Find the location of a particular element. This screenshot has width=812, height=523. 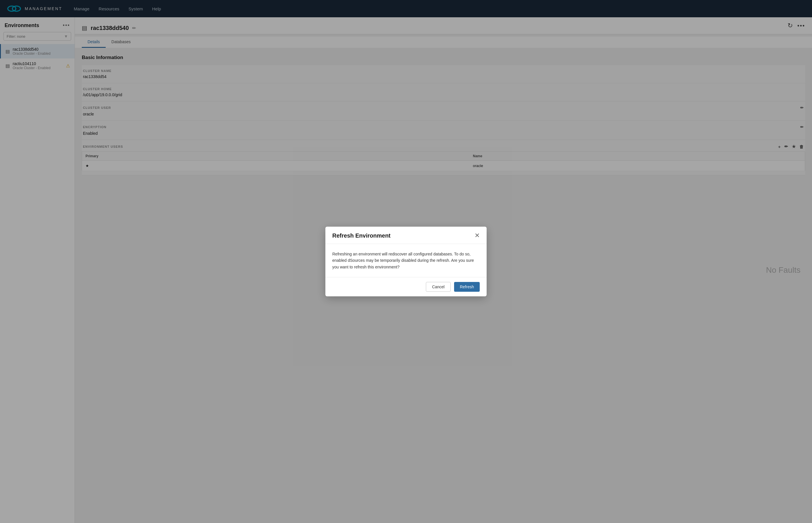

cancel-button: Cancel is located at coordinates (438, 287).